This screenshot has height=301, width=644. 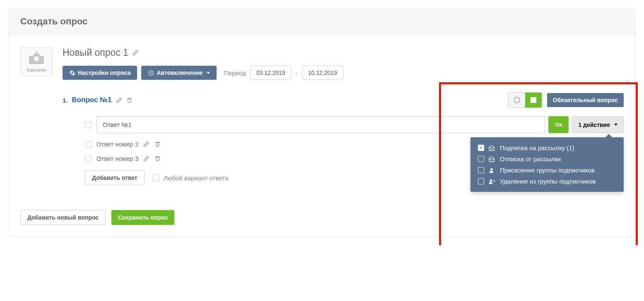 I want to click on save-survey-button: Сохранить опрос, so click(x=143, y=217).